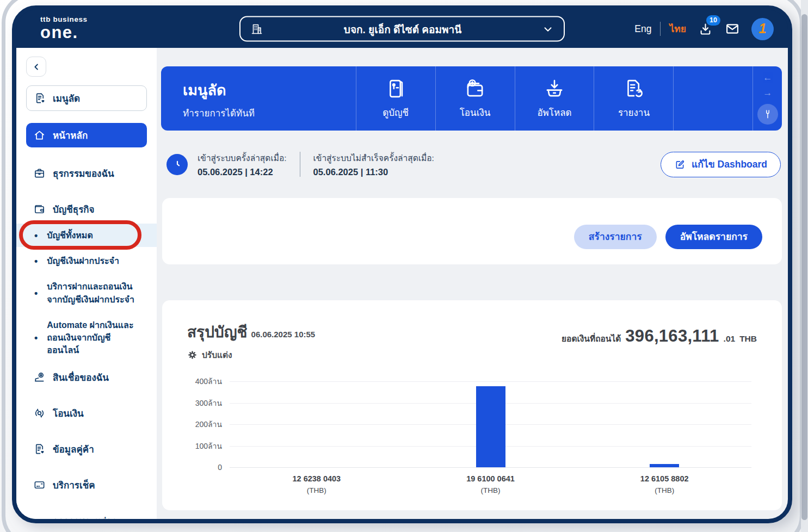 The height and width of the screenshot is (532, 808). Describe the element at coordinates (720, 164) in the screenshot. I see `edit-dashboard-button: แก้ไข Dashboard` at that location.